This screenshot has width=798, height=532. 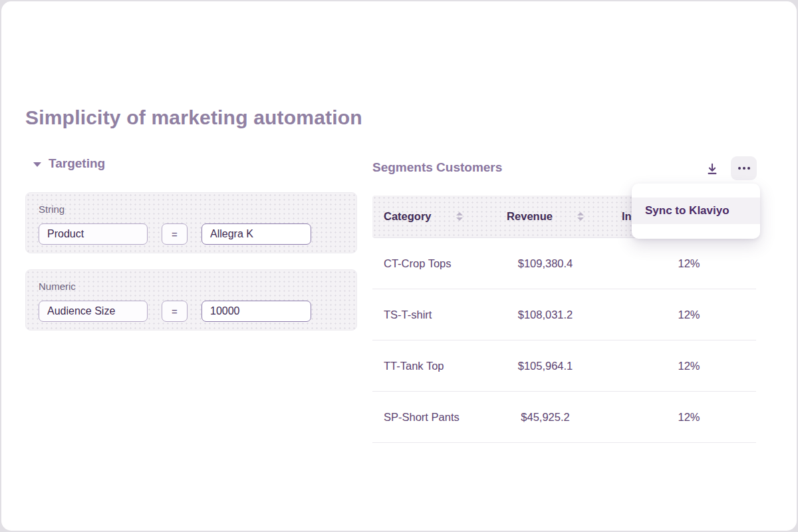 What do you see at coordinates (77, 164) in the screenshot?
I see `targeting-heading: Targeting` at bounding box center [77, 164].